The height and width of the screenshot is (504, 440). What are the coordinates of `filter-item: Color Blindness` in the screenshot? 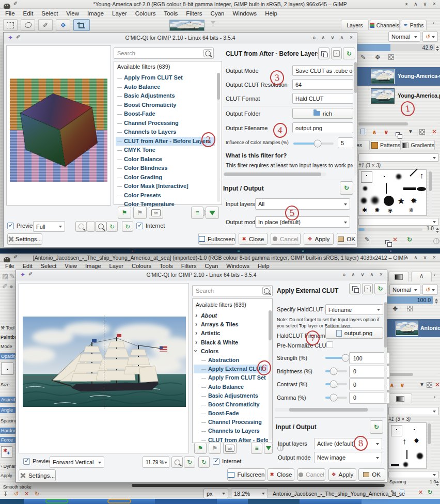 It's located at (165, 168).